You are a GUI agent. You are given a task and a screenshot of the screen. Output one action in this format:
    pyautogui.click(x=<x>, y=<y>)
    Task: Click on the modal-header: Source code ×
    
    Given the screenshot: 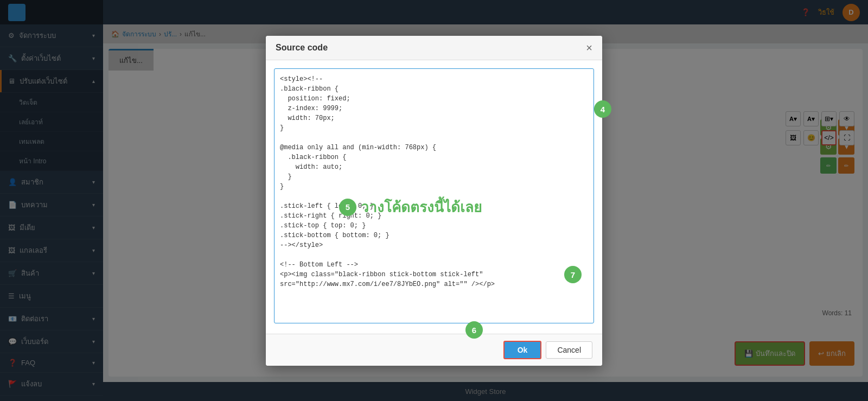 What is the action you would take?
    pyautogui.click(x=434, y=48)
    